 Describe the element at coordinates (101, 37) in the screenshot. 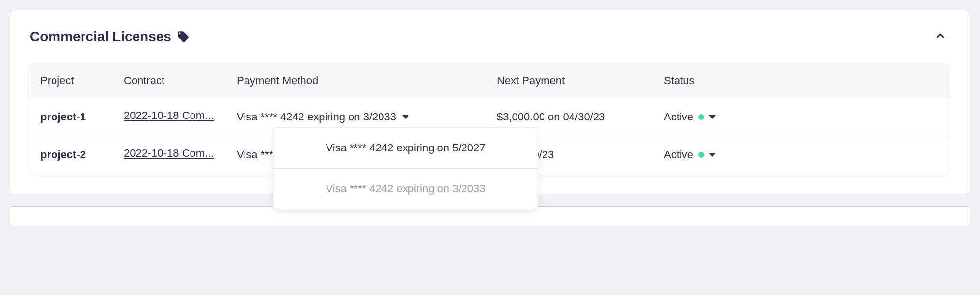

I see `panel-title-text: Commercial Licenses` at that location.